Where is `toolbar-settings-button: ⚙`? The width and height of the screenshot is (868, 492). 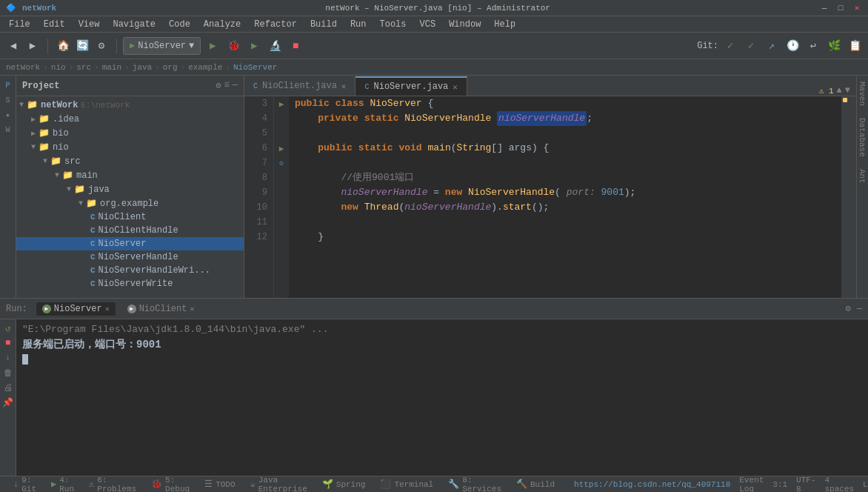 toolbar-settings-button: ⚙ is located at coordinates (101, 46).